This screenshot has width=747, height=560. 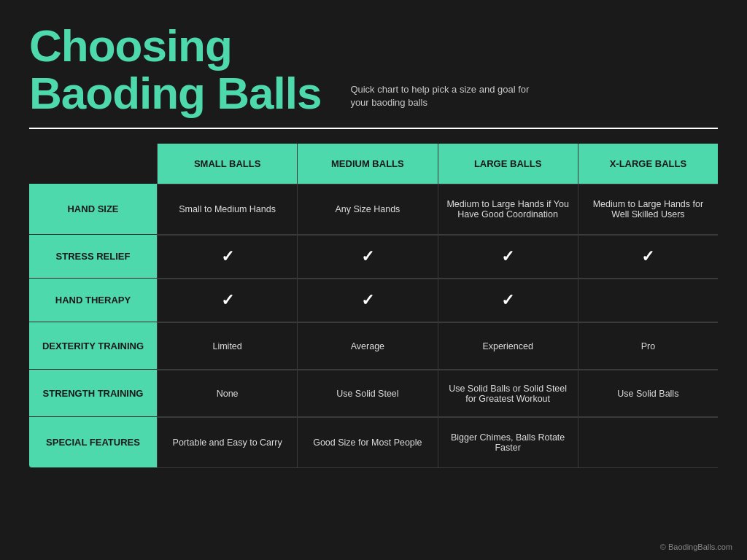 What do you see at coordinates (508, 257) in the screenshot?
I see `cell-large-stress: ✓` at bounding box center [508, 257].